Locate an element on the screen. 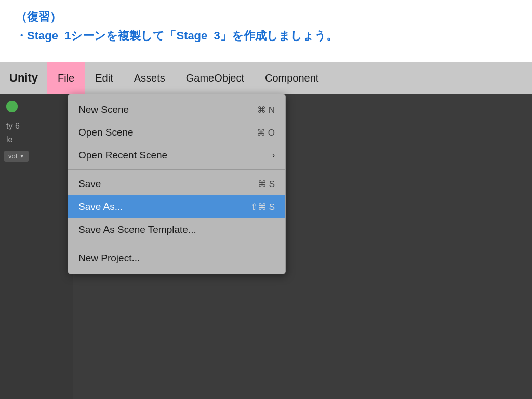 Image resolution: width=532 pixels, height=399 pixels. menu-save-as-label: Save As... is located at coordinates (101, 207).